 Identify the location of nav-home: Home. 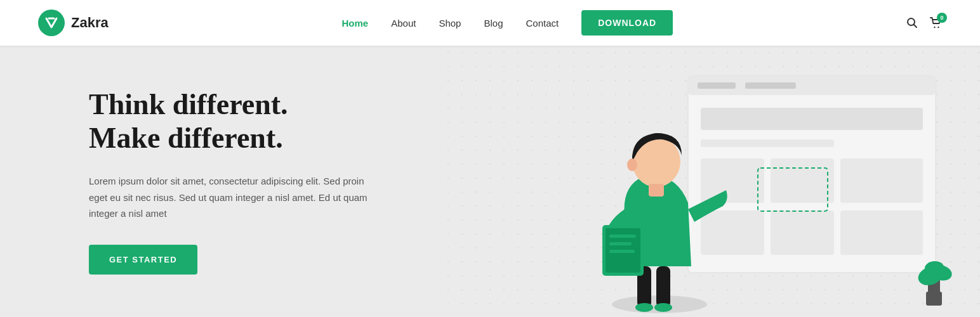
(355, 23).